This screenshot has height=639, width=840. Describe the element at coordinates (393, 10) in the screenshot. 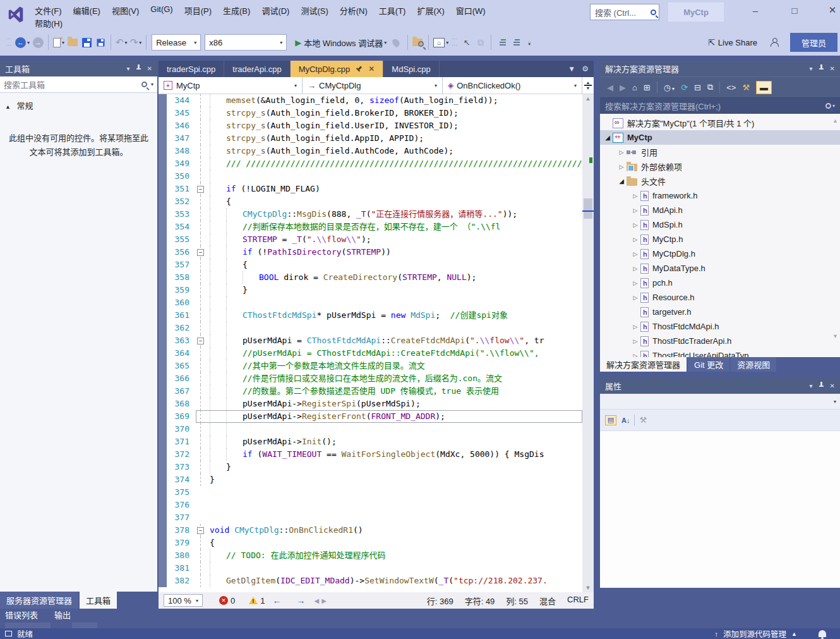

I see `menu-t: 工具(T)` at that location.